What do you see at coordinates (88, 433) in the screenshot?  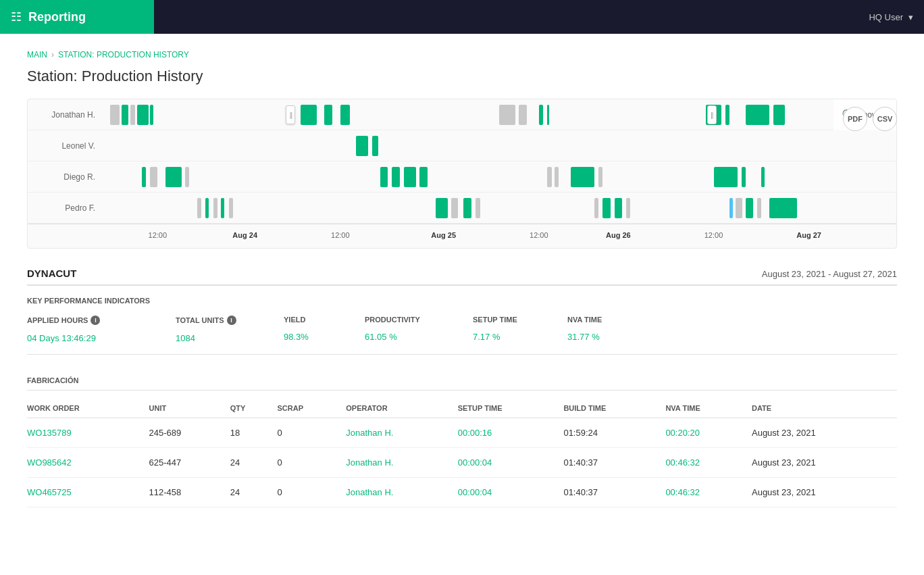 I see `table-cell: WO135789` at bounding box center [88, 433].